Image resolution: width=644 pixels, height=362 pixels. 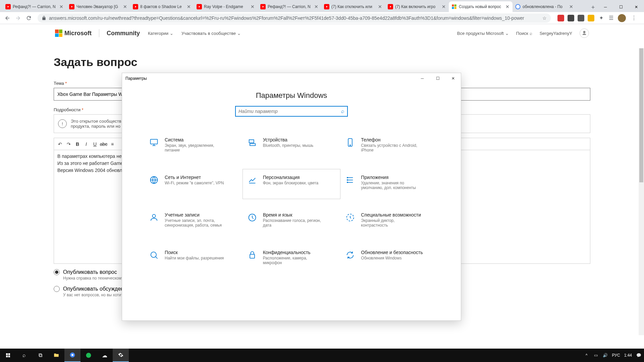 I want to click on italic-button: I, so click(x=86, y=144).